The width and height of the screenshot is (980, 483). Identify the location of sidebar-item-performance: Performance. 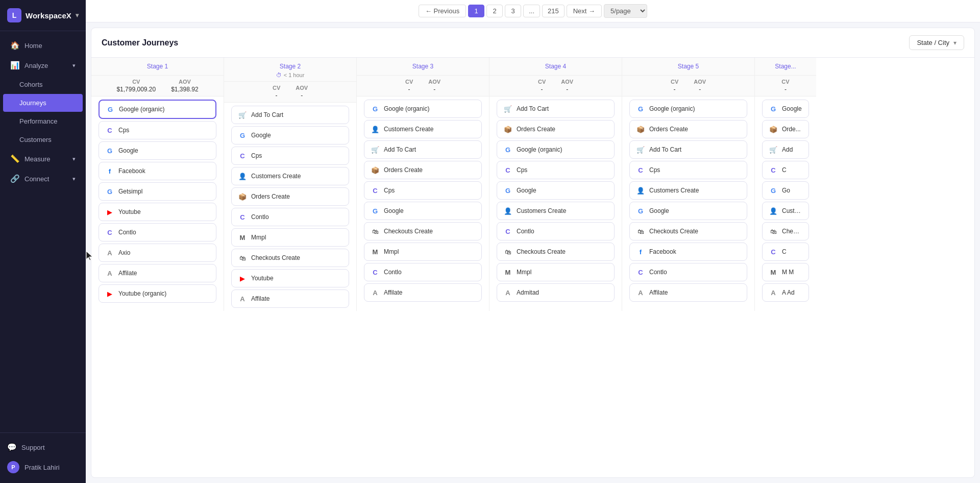
(43, 122).